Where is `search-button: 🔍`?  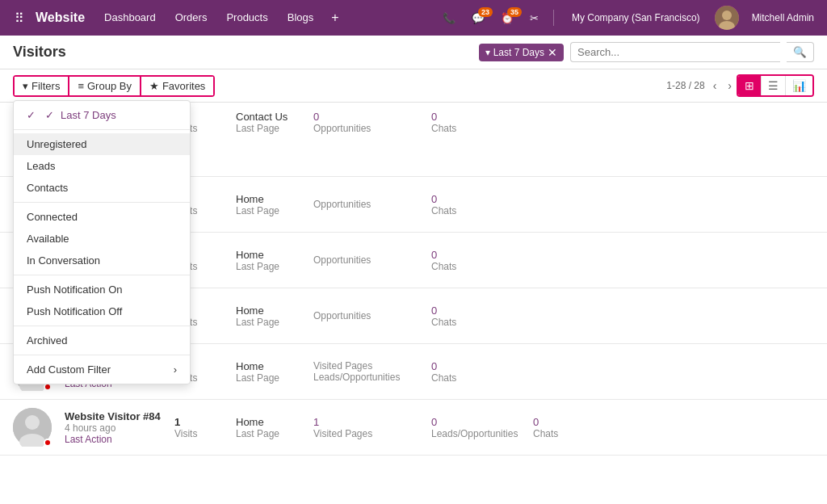
search-button: 🔍 is located at coordinates (800, 52).